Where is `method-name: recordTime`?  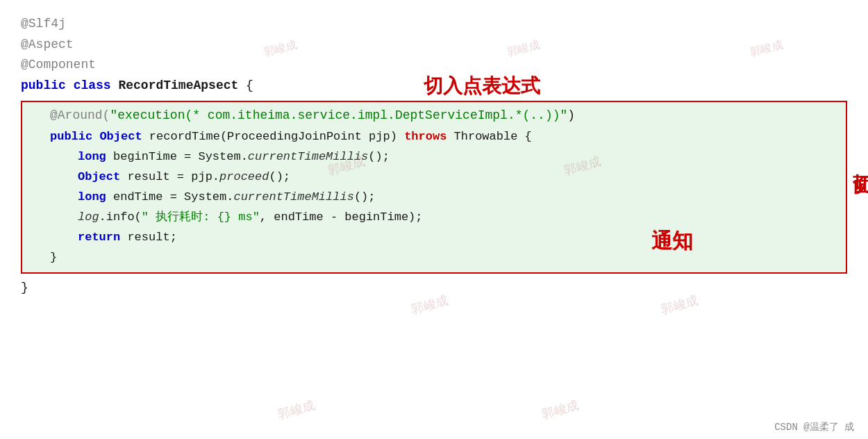
method-name: recordTime is located at coordinates (185, 138).